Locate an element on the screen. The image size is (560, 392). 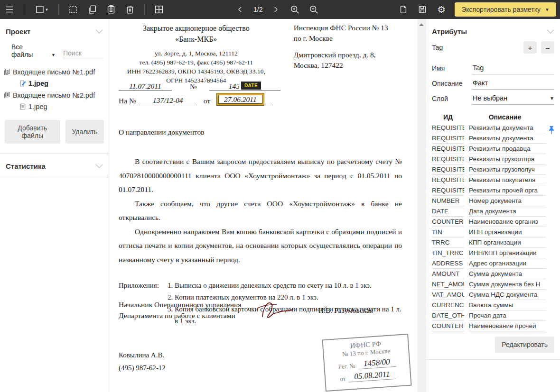
underline-tail is located at coordinates (269, 105).